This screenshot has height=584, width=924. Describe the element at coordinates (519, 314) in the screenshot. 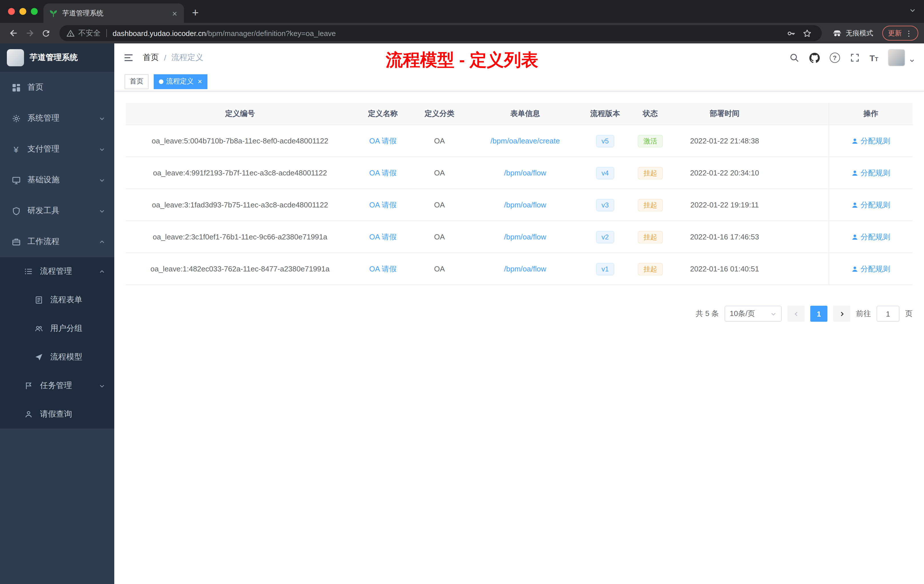

I see `pagination: 共 5 条 10条/页 1 前往 页` at that location.